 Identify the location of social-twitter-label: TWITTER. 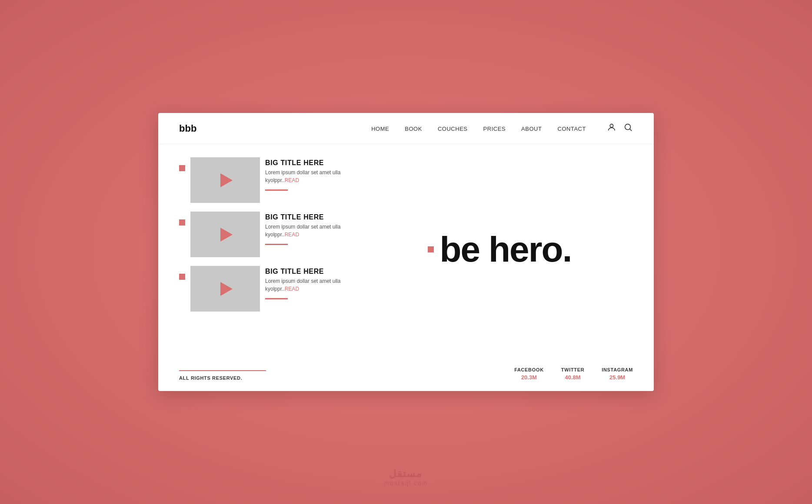
(573, 370).